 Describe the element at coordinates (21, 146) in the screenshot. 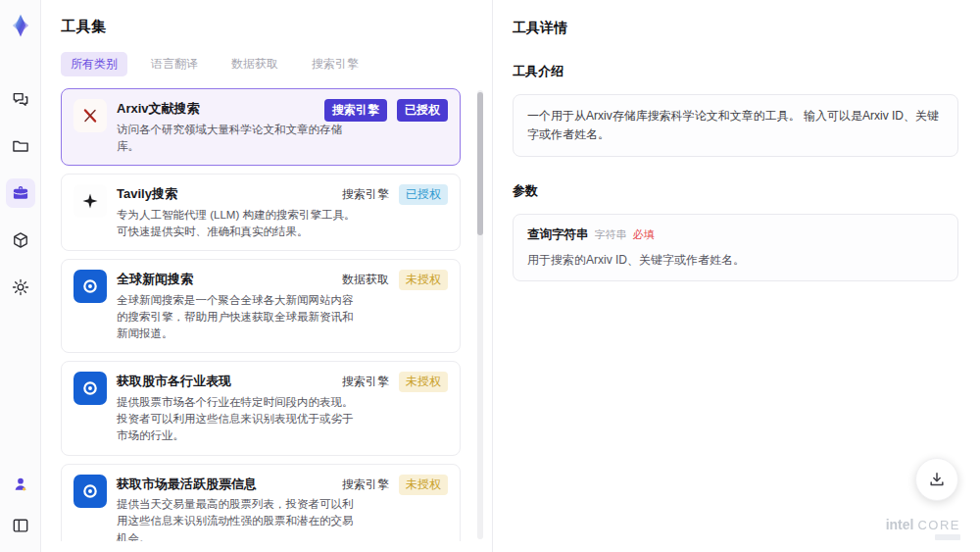

I see `folder-icon` at that location.